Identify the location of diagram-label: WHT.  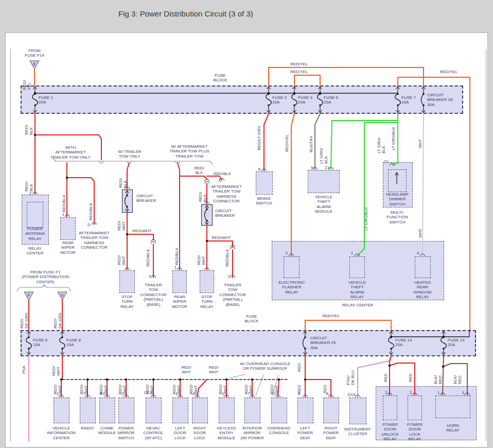
(420, 233).